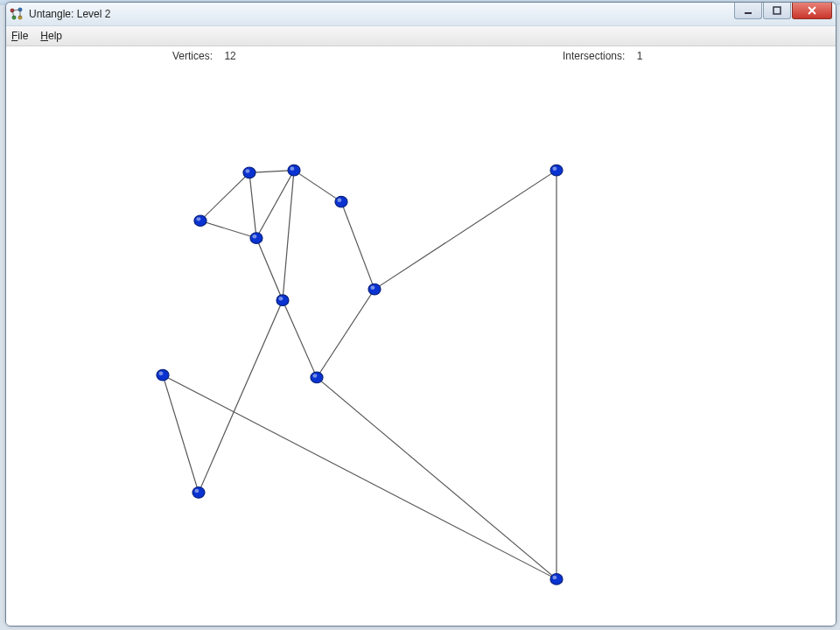 The width and height of the screenshot is (840, 630). What do you see at coordinates (17, 14) in the screenshot?
I see `app-icon` at bounding box center [17, 14].